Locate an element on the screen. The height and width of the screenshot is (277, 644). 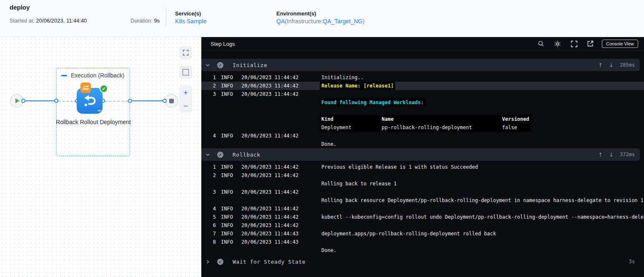
marquee-icon is located at coordinates (186, 72).